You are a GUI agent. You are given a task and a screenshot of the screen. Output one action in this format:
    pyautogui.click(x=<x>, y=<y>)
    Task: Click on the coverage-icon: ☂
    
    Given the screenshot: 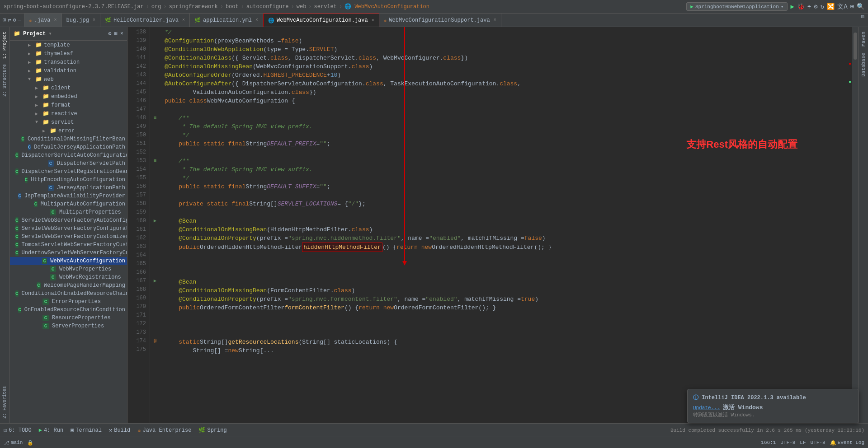 What is the action you would take?
    pyautogui.click(x=809, y=6)
    